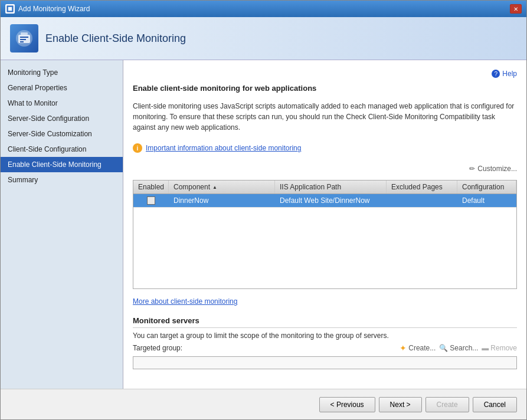  What do you see at coordinates (325, 88) in the screenshot?
I see `section-title: Enable client-side monitoring for web ap…` at bounding box center [325, 88].